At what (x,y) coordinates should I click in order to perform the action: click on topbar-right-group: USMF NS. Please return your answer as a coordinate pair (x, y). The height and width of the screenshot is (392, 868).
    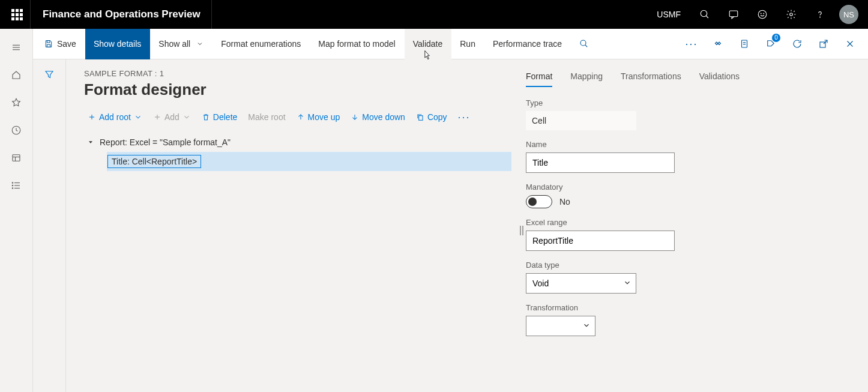
    Looking at the image, I should click on (758, 14).